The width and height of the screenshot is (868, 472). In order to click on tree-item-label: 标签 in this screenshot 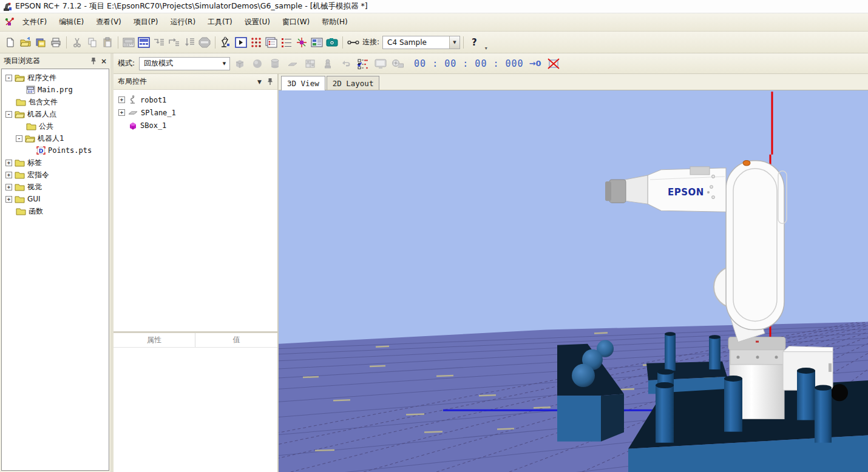, I will do `click(35, 163)`.